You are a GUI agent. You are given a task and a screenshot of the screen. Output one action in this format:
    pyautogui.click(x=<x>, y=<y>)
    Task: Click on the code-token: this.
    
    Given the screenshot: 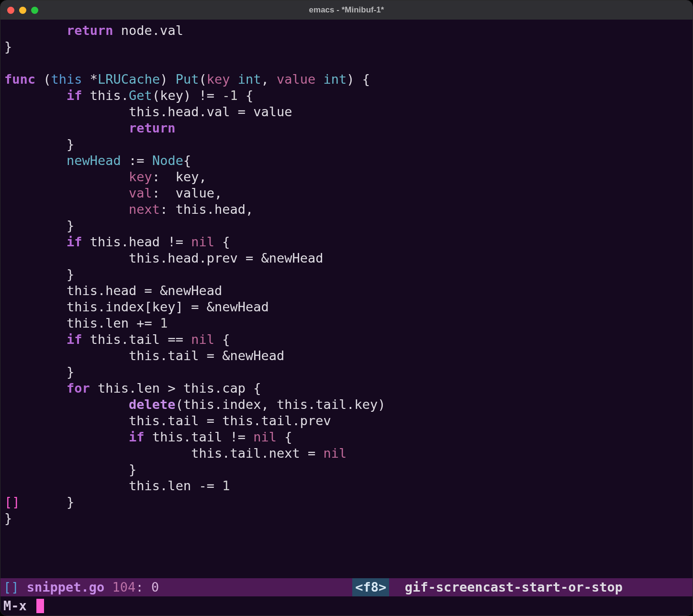 What is the action you would take?
    pyautogui.click(x=109, y=96)
    